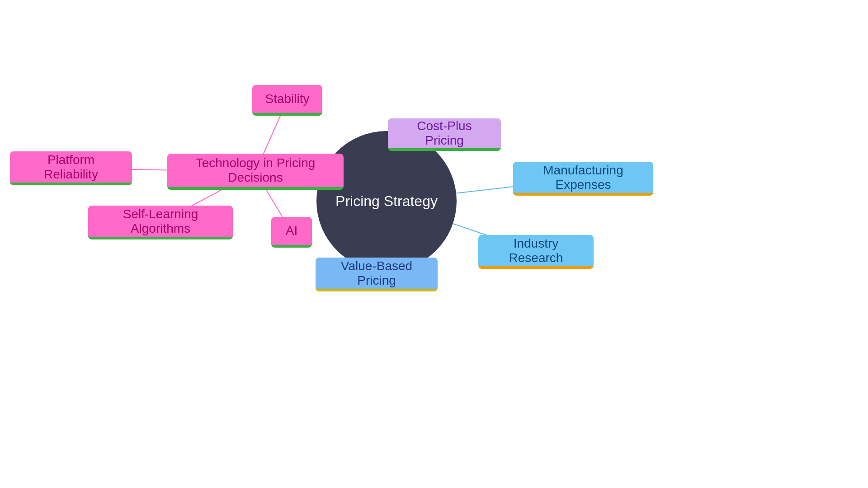  What do you see at coordinates (255, 170) in the screenshot?
I see `node-label-technology: Technology in Pricing Decisions` at bounding box center [255, 170].